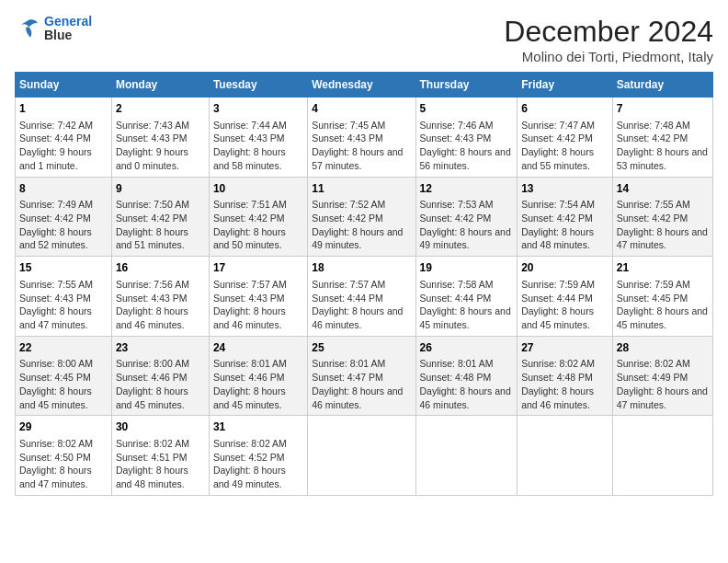 This screenshot has width=728, height=563. I want to click on day-number: 29, so click(63, 427).